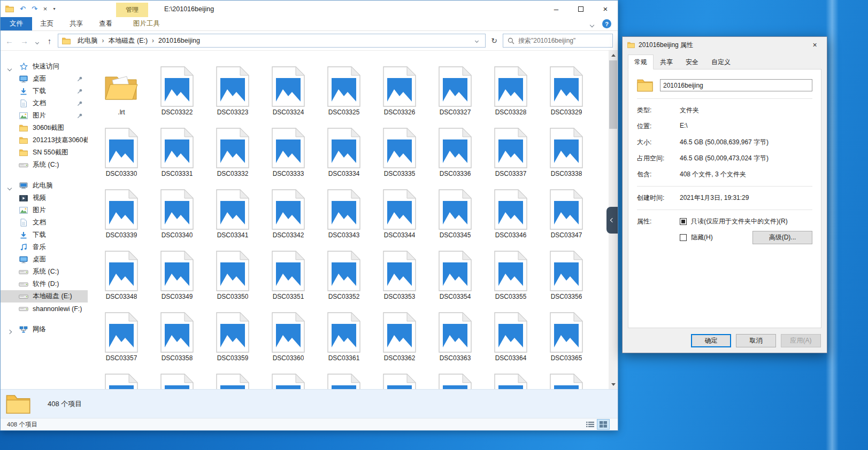  I want to click on forward-button: →, so click(25, 41).